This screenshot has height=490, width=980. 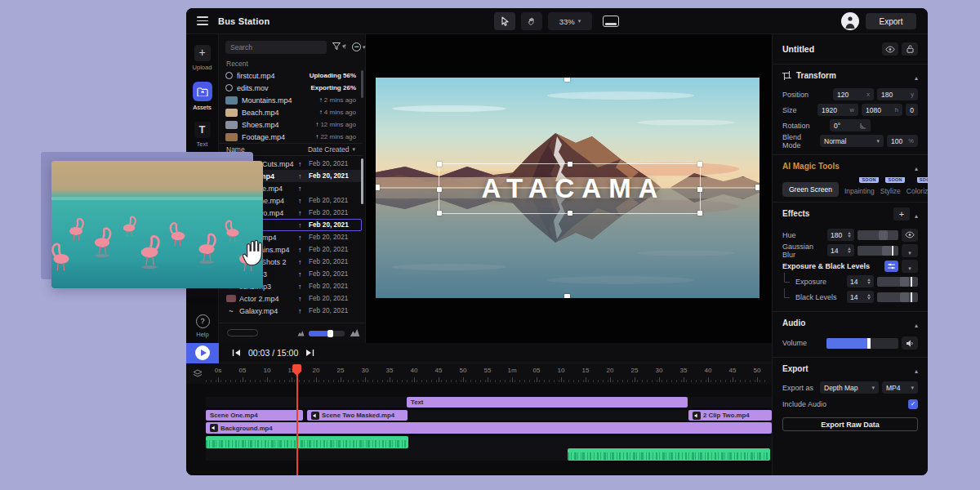 What do you see at coordinates (291, 299) in the screenshot?
I see `asset-row: Actor 2.mp4 Feb 20, 2021` at bounding box center [291, 299].